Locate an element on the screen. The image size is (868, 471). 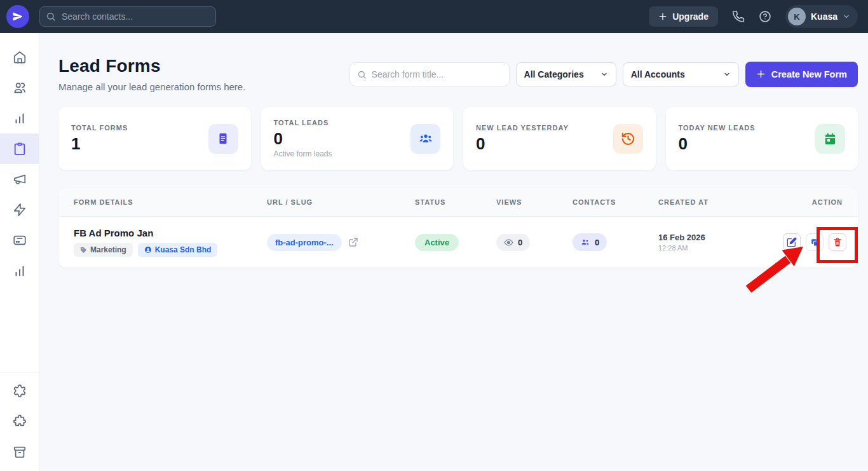
help-icon is located at coordinates (765, 17).